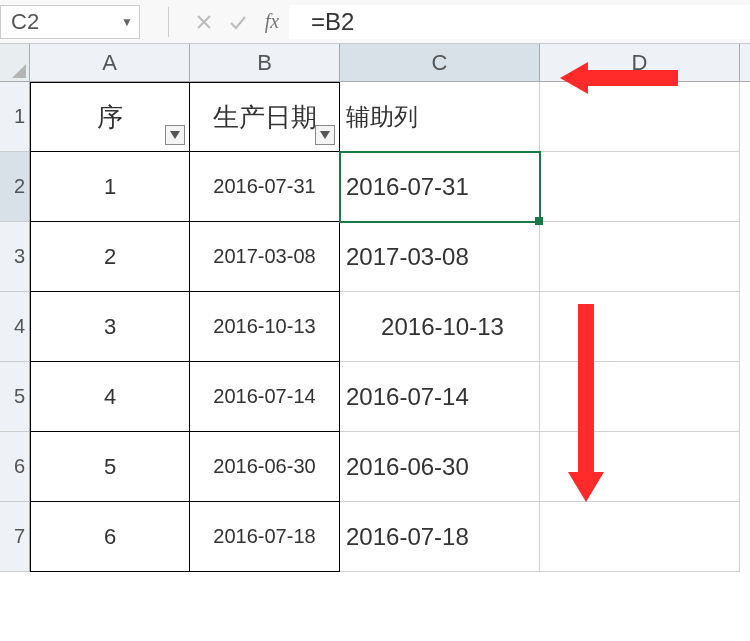 The width and height of the screenshot is (750, 641). I want to click on column-header-A: A, so click(110, 62).